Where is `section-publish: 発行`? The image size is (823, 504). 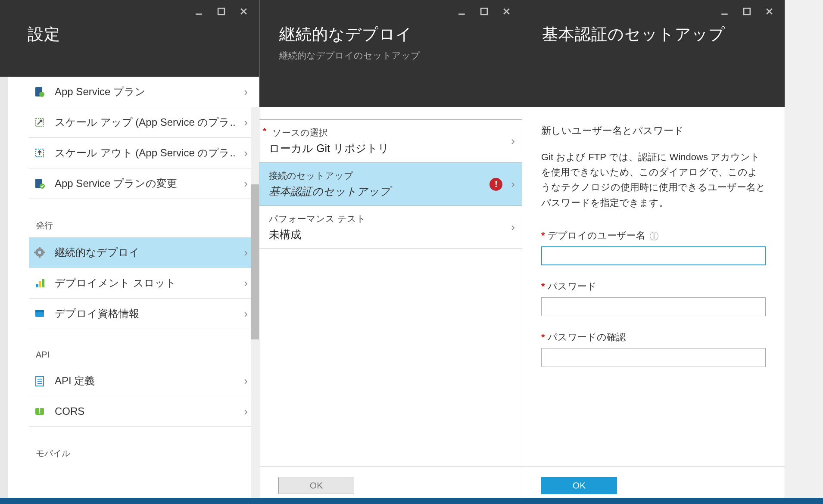 section-publish: 発行 is located at coordinates (142, 218).